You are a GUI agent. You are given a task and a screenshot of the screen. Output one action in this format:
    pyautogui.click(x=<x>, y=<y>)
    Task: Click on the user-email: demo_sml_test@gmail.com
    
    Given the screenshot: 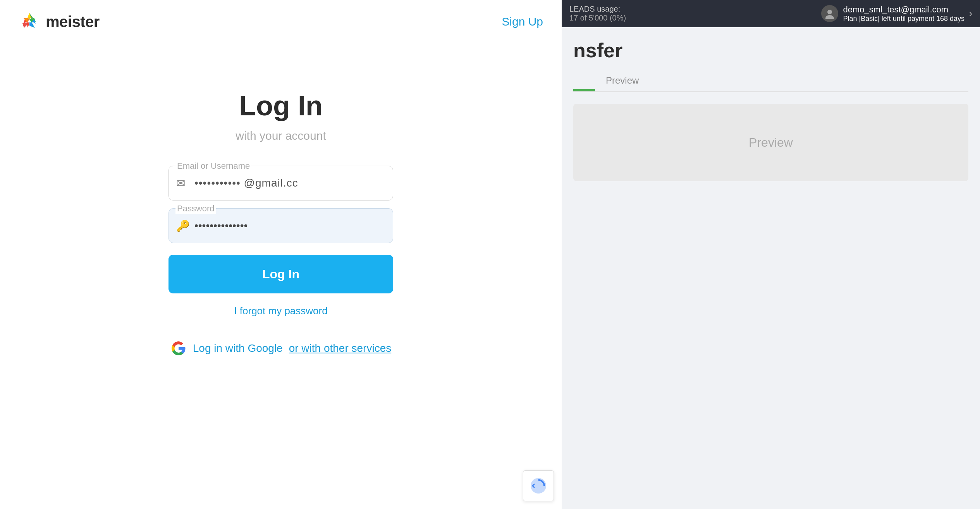 What is the action you would take?
    pyautogui.click(x=904, y=10)
    